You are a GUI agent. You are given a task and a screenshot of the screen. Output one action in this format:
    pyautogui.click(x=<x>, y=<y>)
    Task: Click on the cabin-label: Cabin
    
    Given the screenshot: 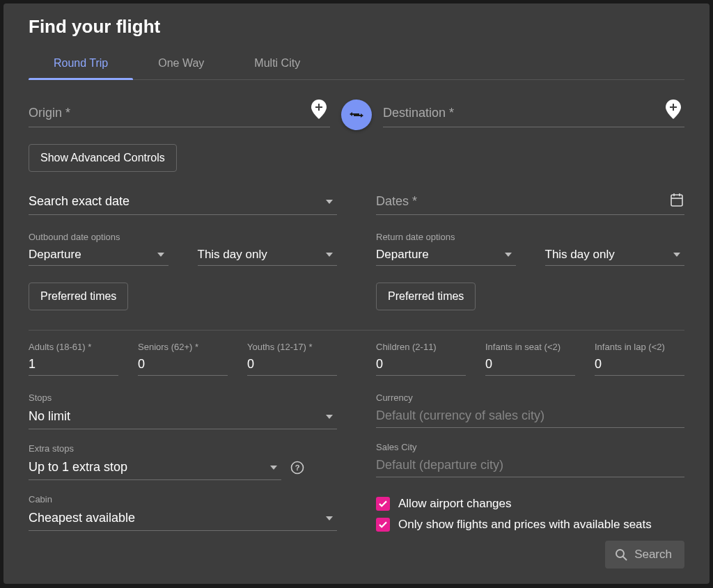 What is the action you would take?
    pyautogui.click(x=182, y=500)
    